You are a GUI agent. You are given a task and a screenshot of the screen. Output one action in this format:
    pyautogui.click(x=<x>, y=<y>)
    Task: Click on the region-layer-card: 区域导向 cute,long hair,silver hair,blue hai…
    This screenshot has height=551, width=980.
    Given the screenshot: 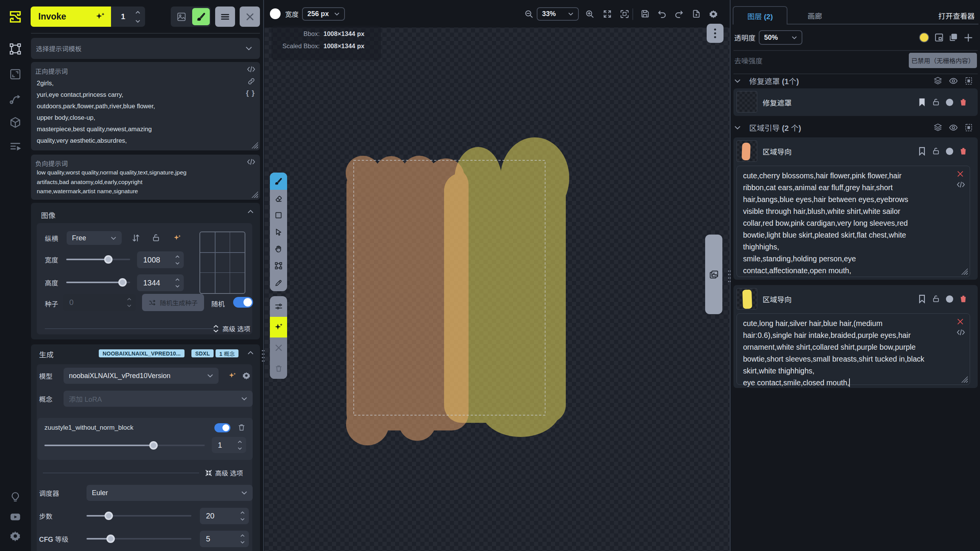 What is the action you would take?
    pyautogui.click(x=856, y=337)
    